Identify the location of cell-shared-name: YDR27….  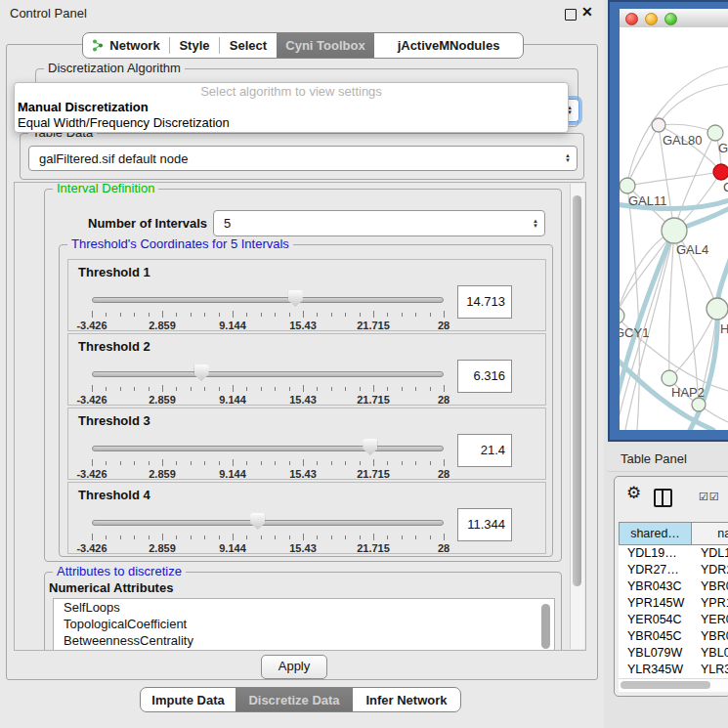
(655, 571).